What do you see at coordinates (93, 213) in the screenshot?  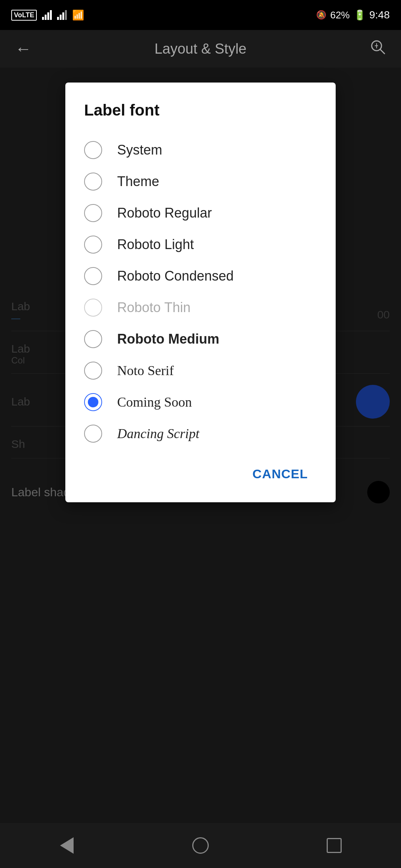 I see `radio-roboto-regular` at bounding box center [93, 213].